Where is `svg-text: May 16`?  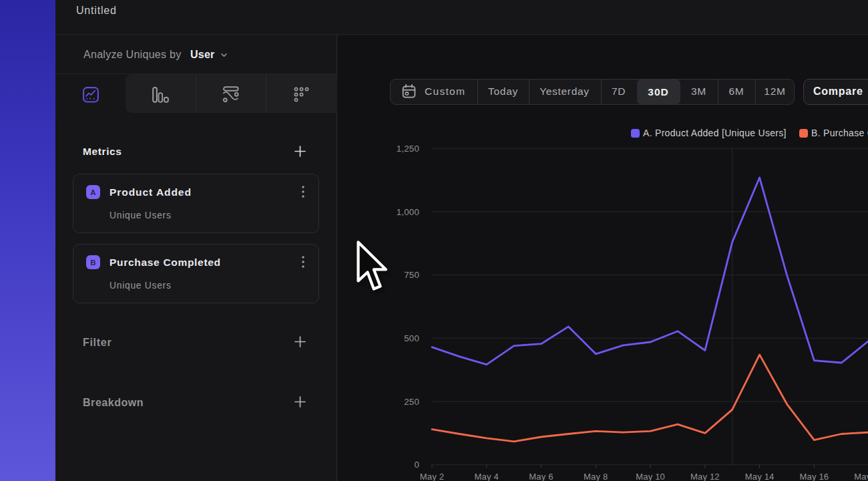 svg-text: May 16 is located at coordinates (814, 476).